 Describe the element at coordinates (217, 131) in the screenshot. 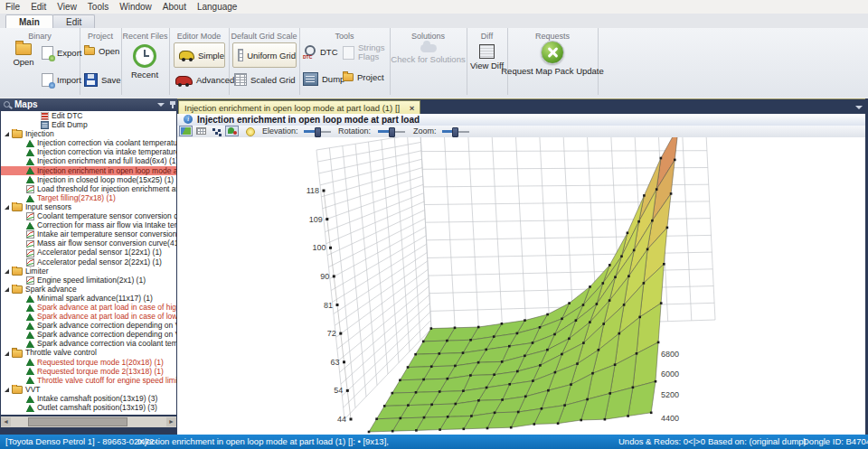

I see `points-view-button` at that location.